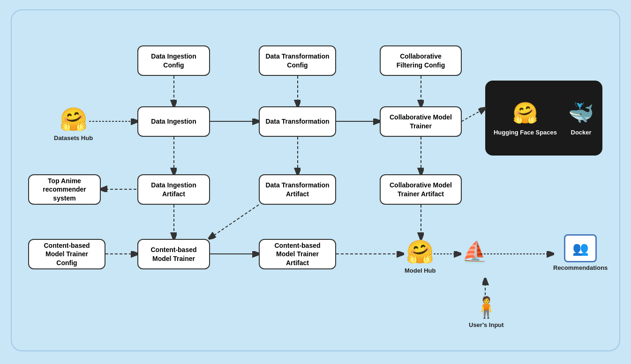 Image resolution: width=631 pixels, height=364 pixels. What do you see at coordinates (73, 138) in the screenshot?
I see `datasets-hub-label: Datasets Hub` at bounding box center [73, 138].